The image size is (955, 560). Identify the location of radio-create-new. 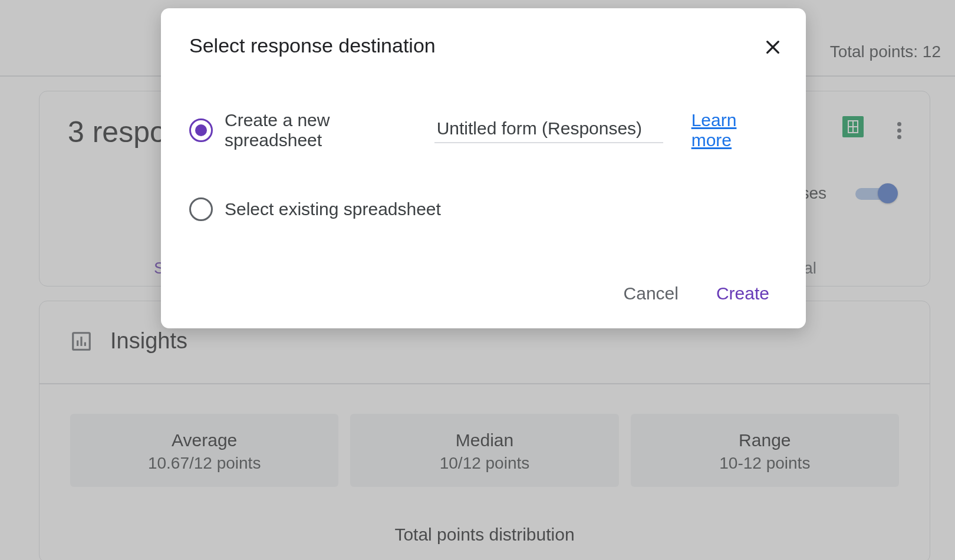
(201, 130).